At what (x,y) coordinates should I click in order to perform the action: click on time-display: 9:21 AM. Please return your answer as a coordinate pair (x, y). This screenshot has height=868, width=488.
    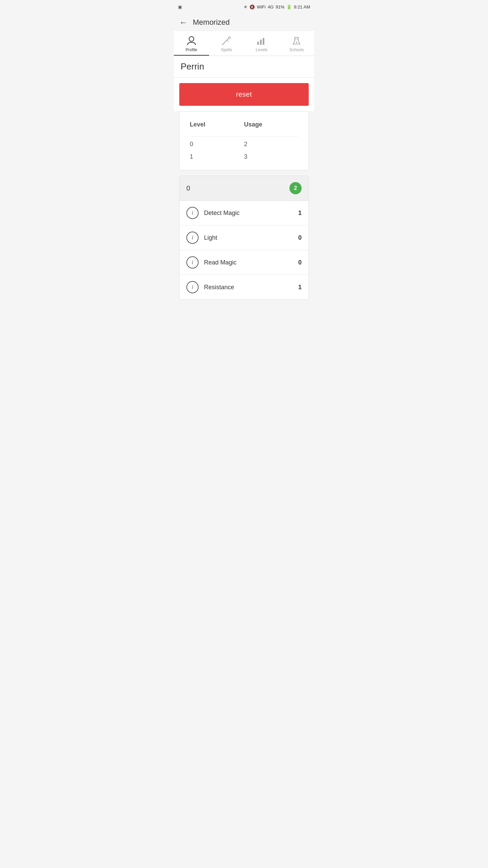
    Looking at the image, I should click on (302, 7).